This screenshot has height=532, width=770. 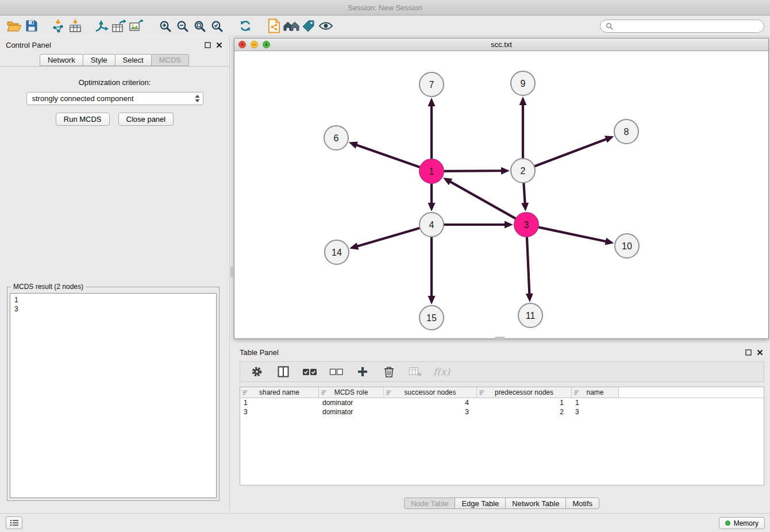 What do you see at coordinates (120, 26) in the screenshot?
I see `network-table-icon` at bounding box center [120, 26].